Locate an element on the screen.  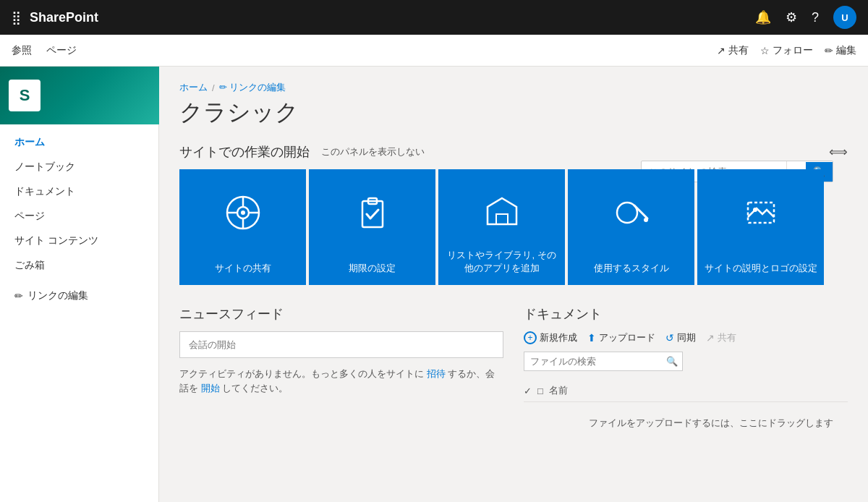
newsfeed-input is located at coordinates (341, 344).